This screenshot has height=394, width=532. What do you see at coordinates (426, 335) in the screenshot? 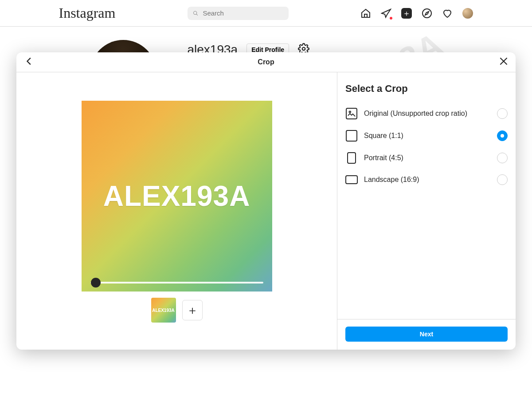
I see `modal-footer: Next` at bounding box center [426, 335].